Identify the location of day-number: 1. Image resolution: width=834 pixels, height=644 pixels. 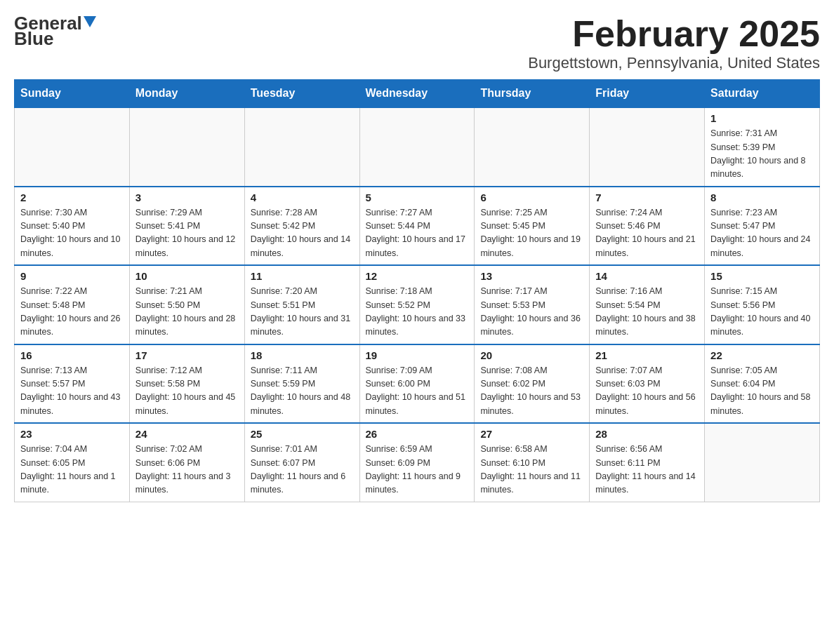
(762, 118).